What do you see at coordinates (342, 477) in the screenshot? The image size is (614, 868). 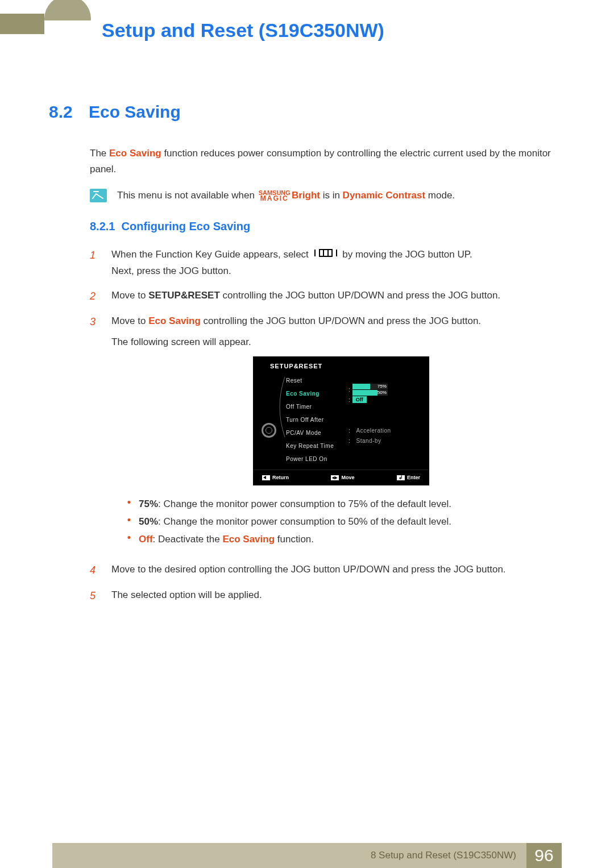 I see `osd-move-button: ◂▸Move` at bounding box center [342, 477].